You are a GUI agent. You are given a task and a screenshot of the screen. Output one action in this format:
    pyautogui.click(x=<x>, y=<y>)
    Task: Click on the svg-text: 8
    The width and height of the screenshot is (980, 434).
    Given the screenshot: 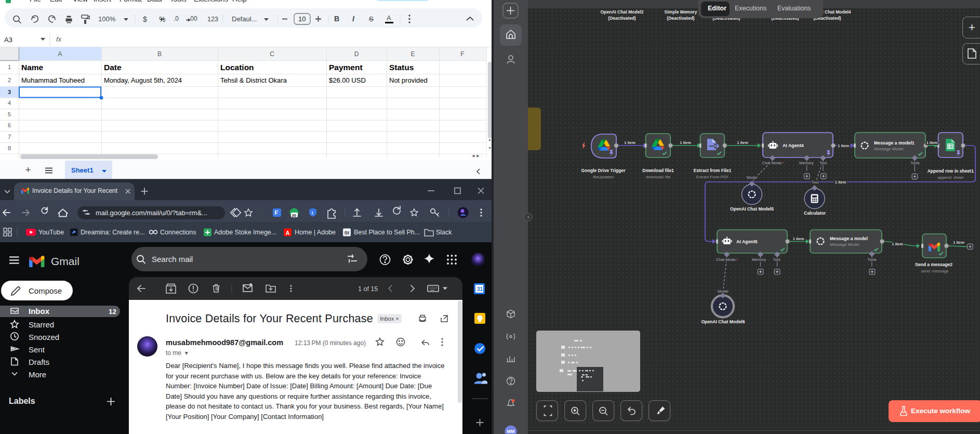 What is the action you would take?
    pyautogui.click(x=9, y=148)
    